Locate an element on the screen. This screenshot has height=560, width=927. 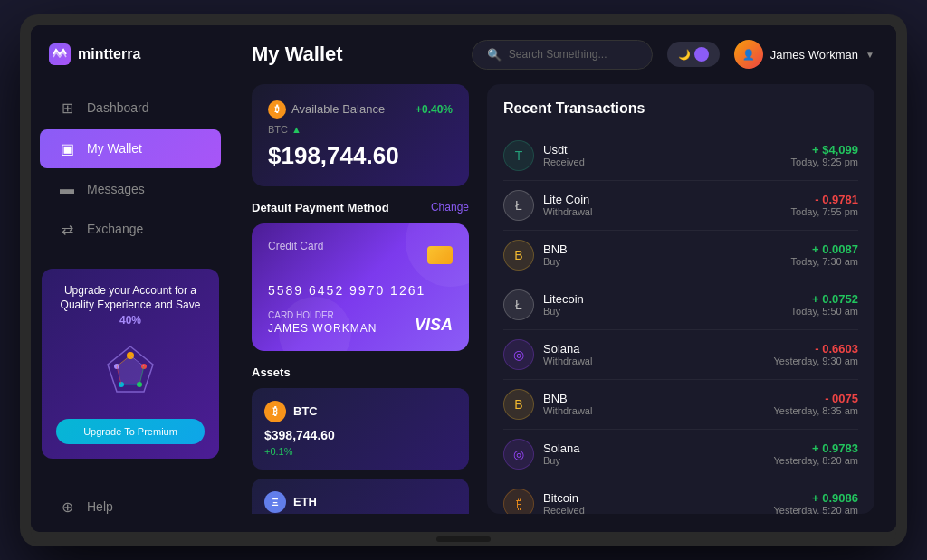
sidebar-item-settings: ⚙ Settings is located at coordinates (130, 530).